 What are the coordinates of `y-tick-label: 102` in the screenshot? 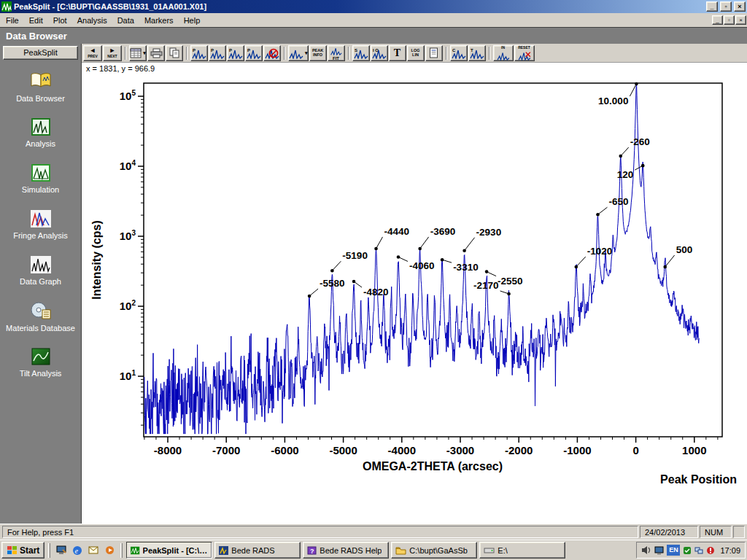 It's located at (128, 306).